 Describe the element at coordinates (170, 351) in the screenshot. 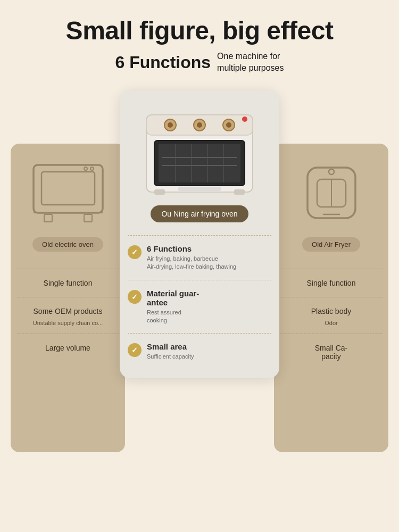

I see `feature-content-3: Small area Sufficient capacity` at that location.